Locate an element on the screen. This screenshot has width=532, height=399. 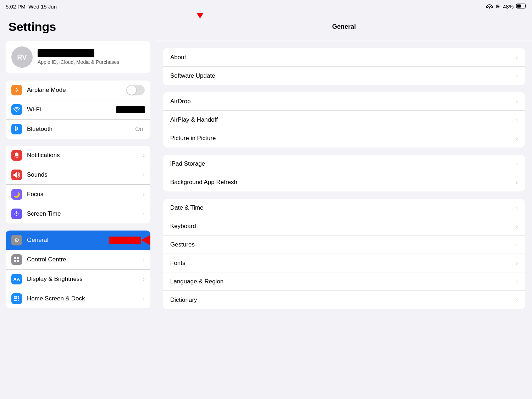
gestures-label: Gestures is located at coordinates (343, 245).